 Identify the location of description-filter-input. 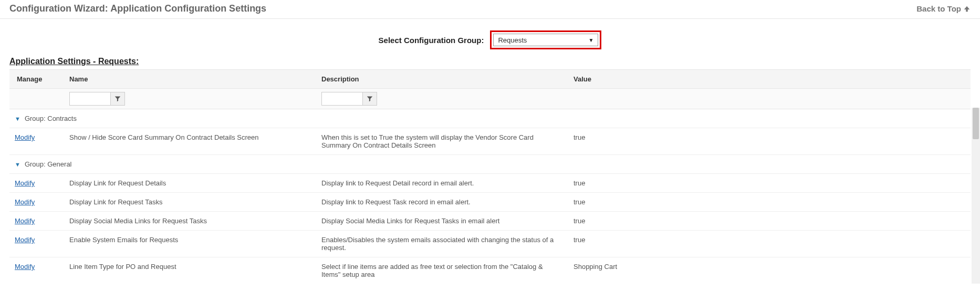
(342, 99).